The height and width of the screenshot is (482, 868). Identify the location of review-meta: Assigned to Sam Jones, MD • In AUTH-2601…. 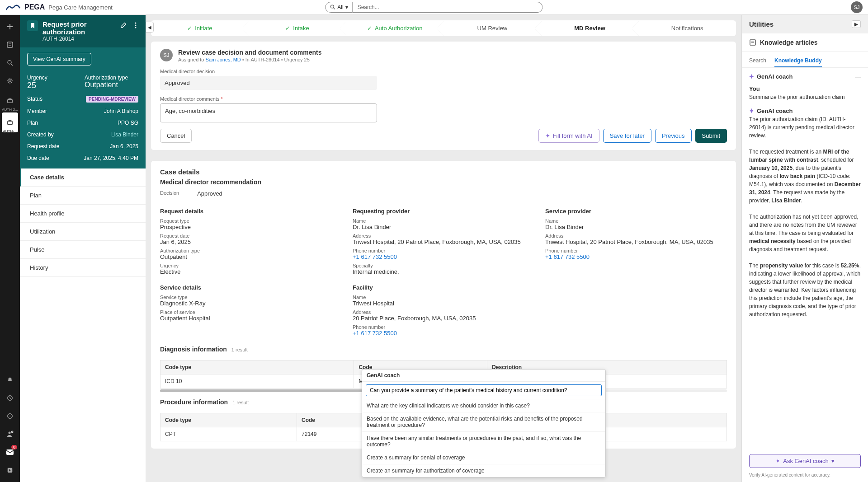
(250, 60).